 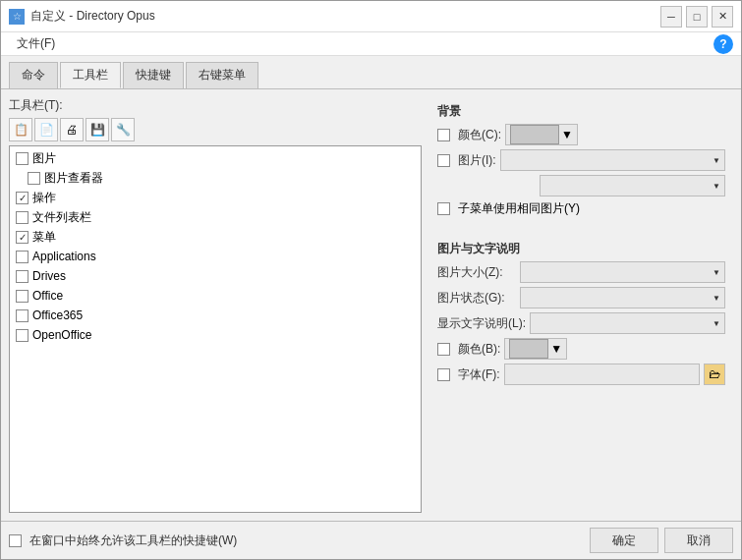 What do you see at coordinates (478, 161) in the screenshot?
I see `image-label: 图片(I):` at bounding box center [478, 161].